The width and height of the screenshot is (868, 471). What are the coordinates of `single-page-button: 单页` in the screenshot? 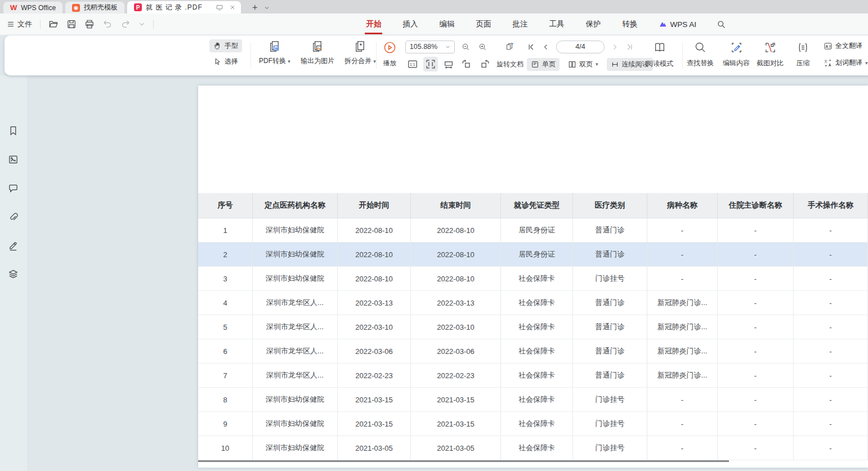 It's located at (543, 64).